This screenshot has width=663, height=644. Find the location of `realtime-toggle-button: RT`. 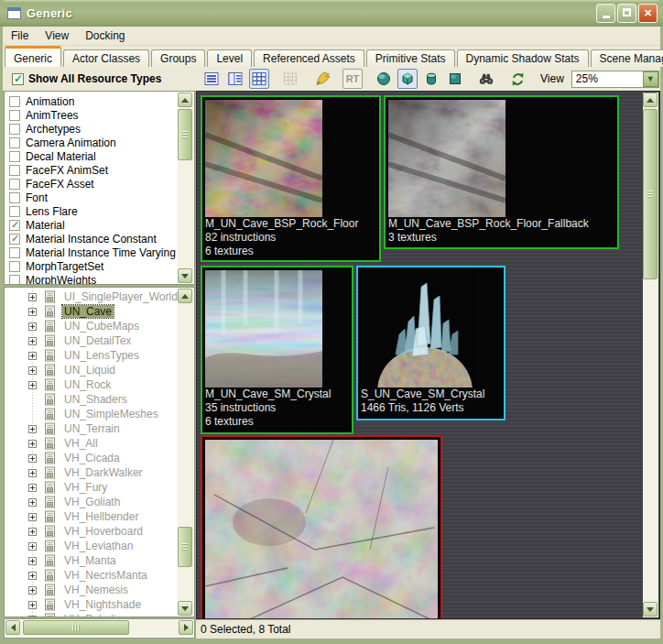

realtime-toggle-button: RT is located at coordinates (353, 79).